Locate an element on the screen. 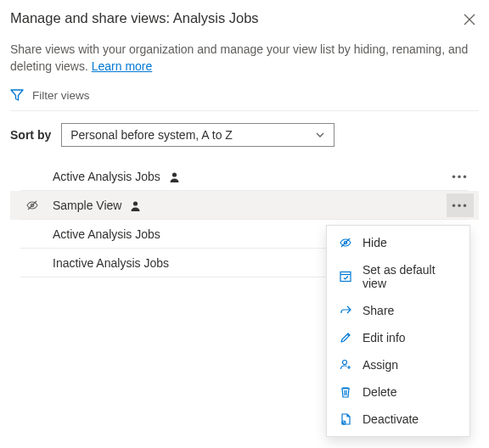  context-menu: Hide Set as default view Share Edit info… is located at coordinates (398, 331).